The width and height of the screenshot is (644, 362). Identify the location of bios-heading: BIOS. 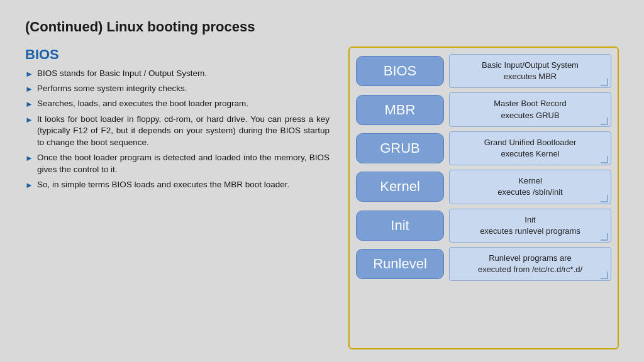
(177, 55).